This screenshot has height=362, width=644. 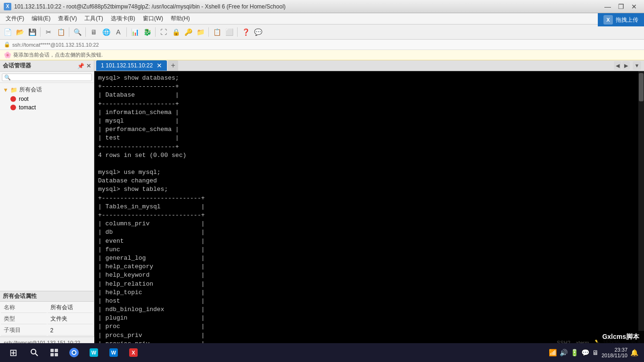 What do you see at coordinates (641, 87) in the screenshot?
I see `scrollbar-thumb` at bounding box center [641, 87].